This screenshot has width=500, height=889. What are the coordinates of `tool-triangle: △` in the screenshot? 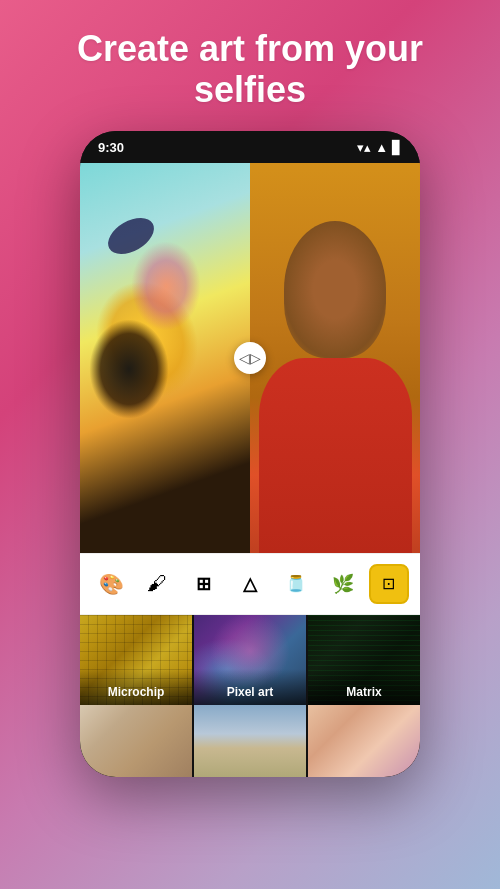 It's located at (250, 584).